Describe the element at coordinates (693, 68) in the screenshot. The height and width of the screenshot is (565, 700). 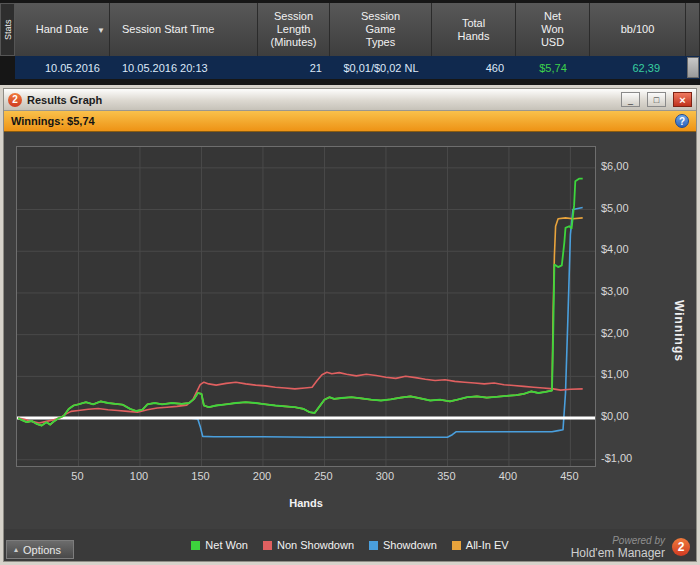
I see `scrollbar-thumb` at that location.